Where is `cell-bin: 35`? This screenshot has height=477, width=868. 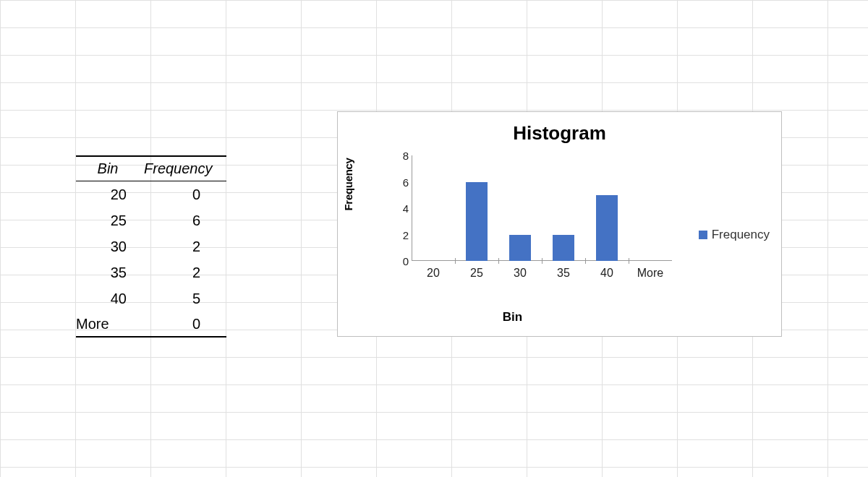 cell-bin: 35 is located at coordinates (108, 273).